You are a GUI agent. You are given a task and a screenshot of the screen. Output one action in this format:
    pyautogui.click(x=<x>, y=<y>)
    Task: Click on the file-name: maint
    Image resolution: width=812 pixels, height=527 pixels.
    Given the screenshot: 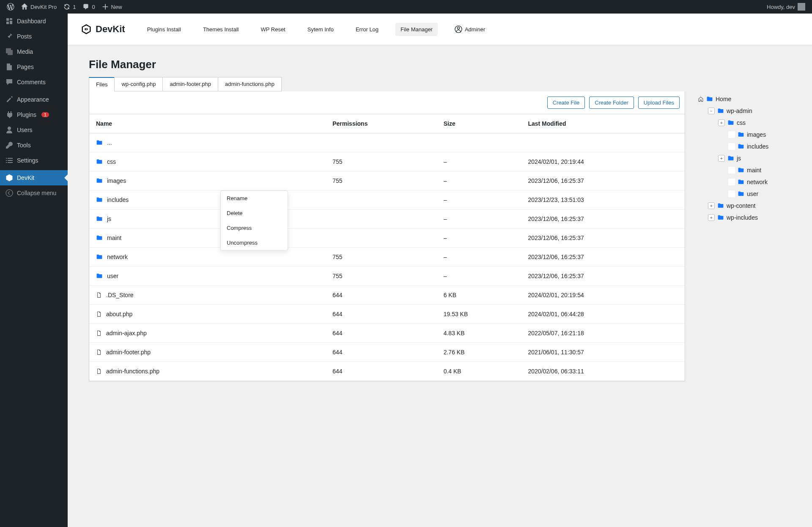 What is the action you would take?
    pyautogui.click(x=114, y=238)
    